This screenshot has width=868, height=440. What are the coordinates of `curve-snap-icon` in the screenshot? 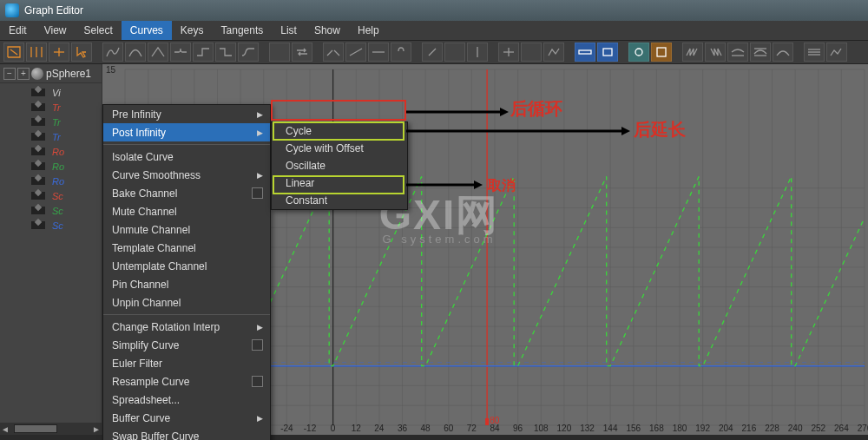 It's located at (738, 52).